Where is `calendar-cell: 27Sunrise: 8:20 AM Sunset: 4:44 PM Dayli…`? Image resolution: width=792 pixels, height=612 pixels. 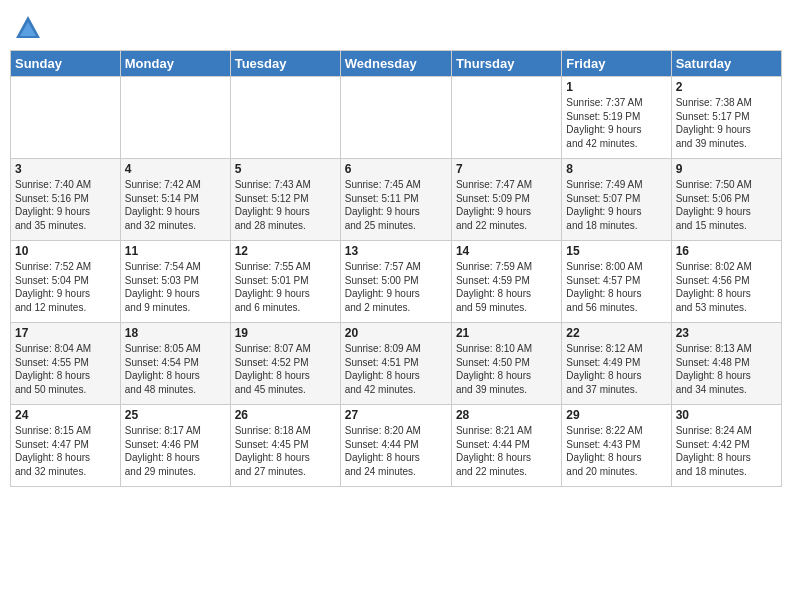
calendar-cell: 27Sunrise: 8:20 AM Sunset: 4:44 PM Dayli… is located at coordinates (396, 446).